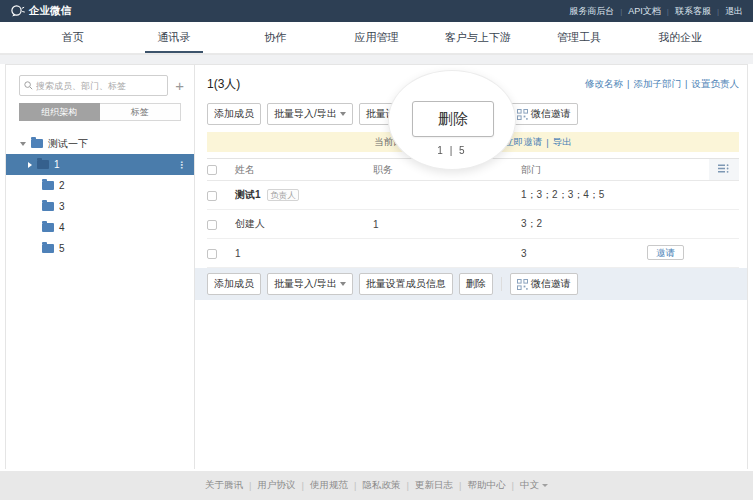 The image size is (753, 501). Describe the element at coordinates (473, 254) in the screenshot. I see `table-row: 1 3 邀请` at that location.